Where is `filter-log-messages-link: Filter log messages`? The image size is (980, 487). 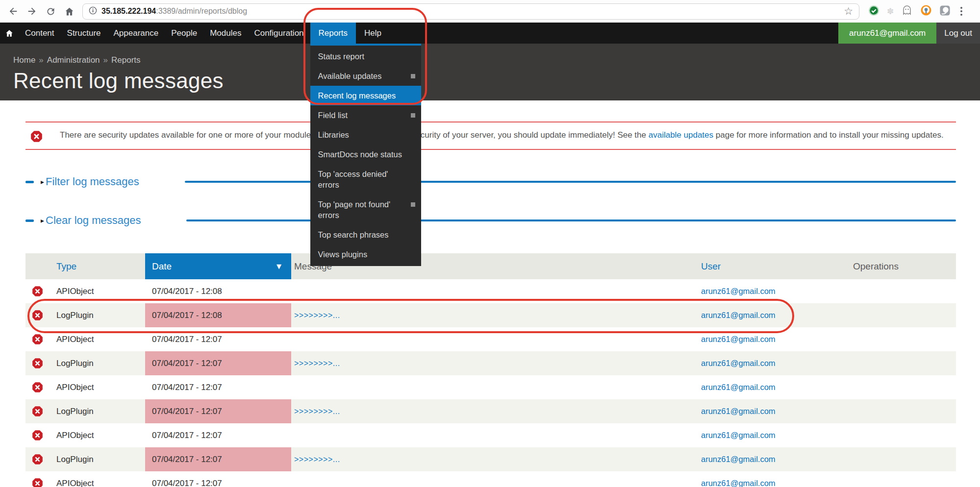
filter-log-messages-link: Filter log messages is located at coordinates (92, 182).